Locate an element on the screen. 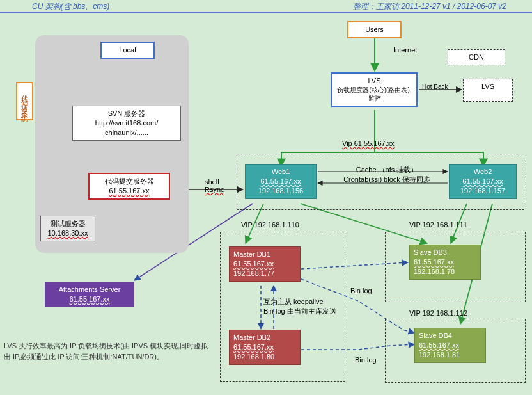 This screenshot has width=532, height=395. slave-db4-box: Slave DB4 61.55.167.xx 192.168.1.81 is located at coordinates (450, 346).